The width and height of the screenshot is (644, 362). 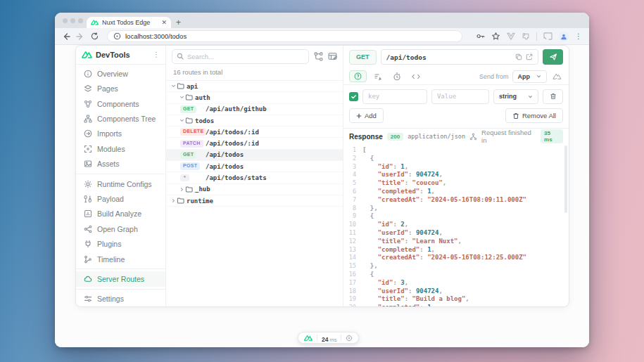 I want to click on back-icon, so click(x=66, y=37).